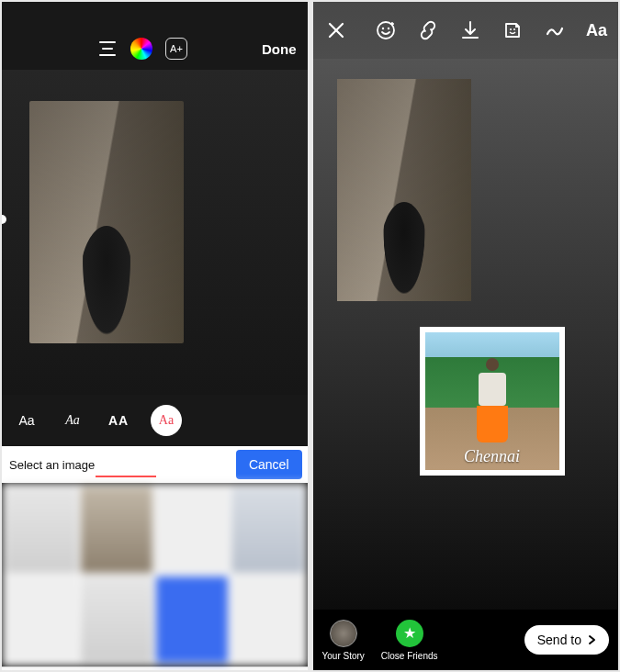 The width and height of the screenshot is (620, 672). Describe the element at coordinates (107, 49) in the screenshot. I see `text-align-icon` at that location.